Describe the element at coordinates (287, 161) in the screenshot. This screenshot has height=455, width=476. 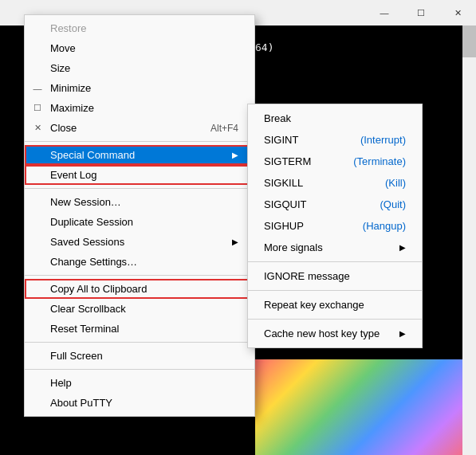
I see `submenu-item-sigterm-label: SIGTERM` at that location.